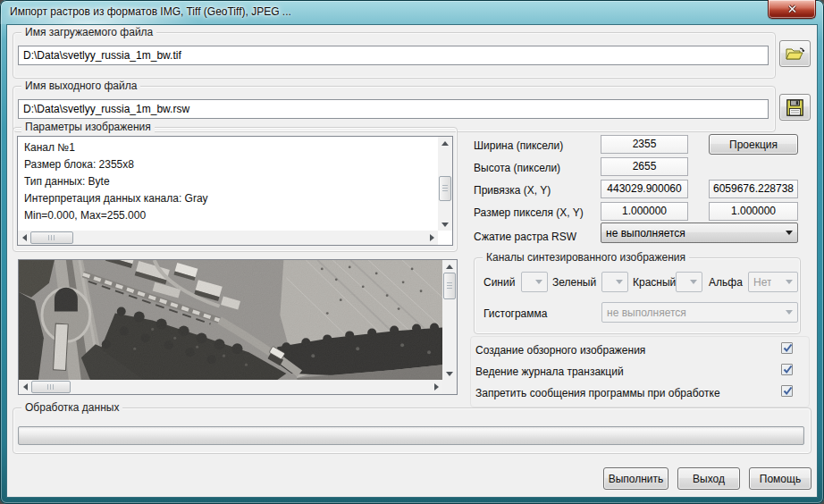 Image resolution: width=824 pixels, height=504 pixels. I want to click on red-channel-select, so click(689, 282).